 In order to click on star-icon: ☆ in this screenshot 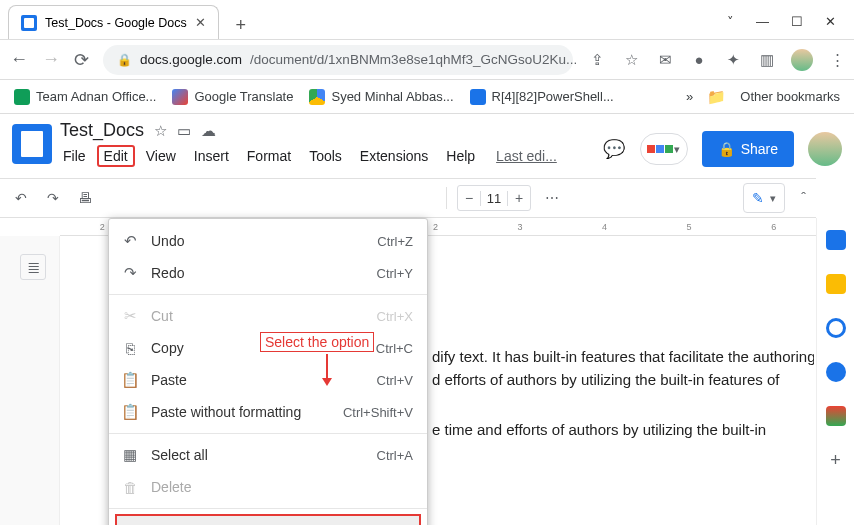, I will do `click(631, 60)`.